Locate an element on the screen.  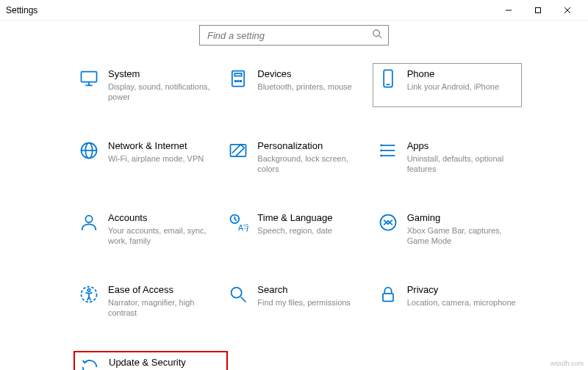
tile-label: Gaming is located at coordinates (462, 218).